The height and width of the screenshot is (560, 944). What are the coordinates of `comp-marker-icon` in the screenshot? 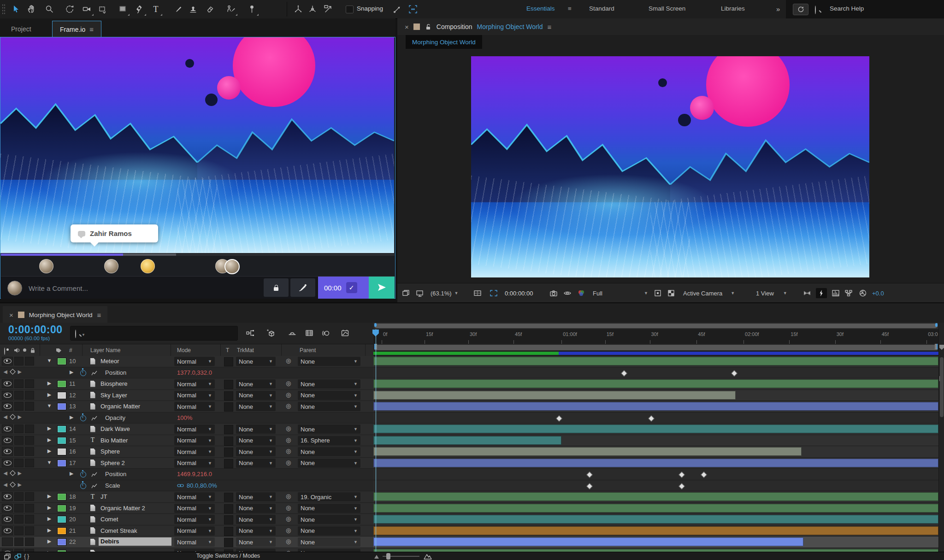 It's located at (942, 348).